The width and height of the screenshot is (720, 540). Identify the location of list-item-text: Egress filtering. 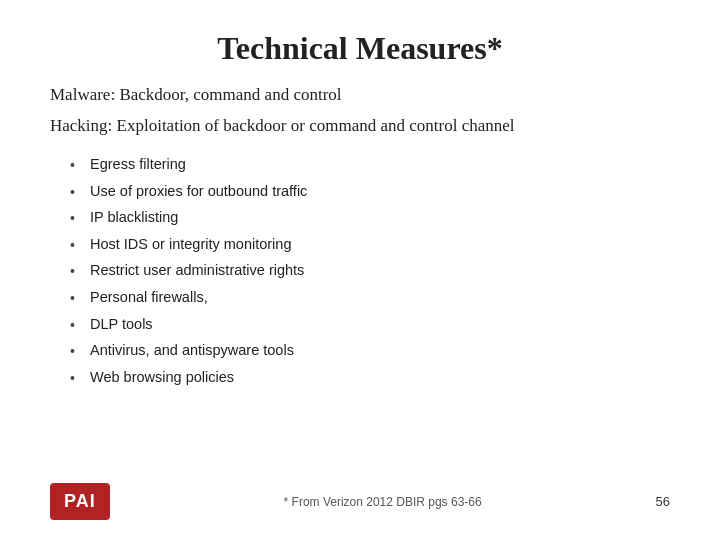
(138, 164).